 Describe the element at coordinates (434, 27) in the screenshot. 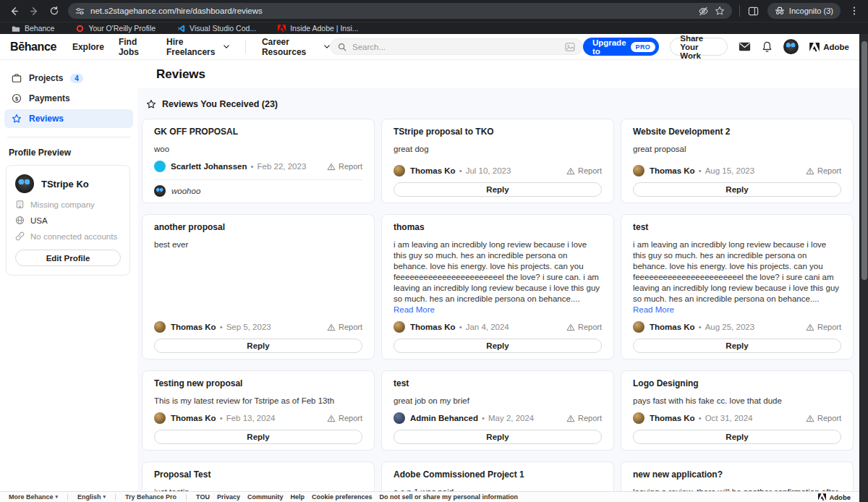

I see `bookmarks-bar: Behance Your O'Reilly Profile Visual Stu…` at that location.